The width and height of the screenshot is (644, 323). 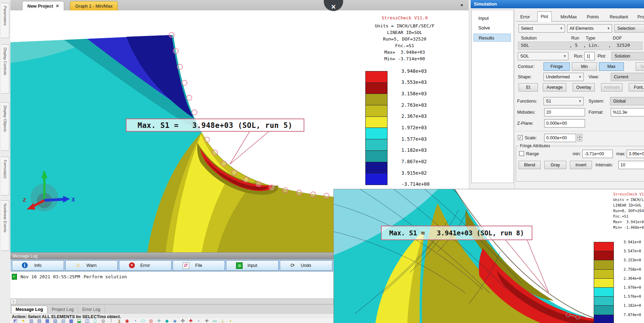 What do you see at coordinates (24, 321) in the screenshot?
I see `toolbar-icon: ✦` at bounding box center [24, 321].